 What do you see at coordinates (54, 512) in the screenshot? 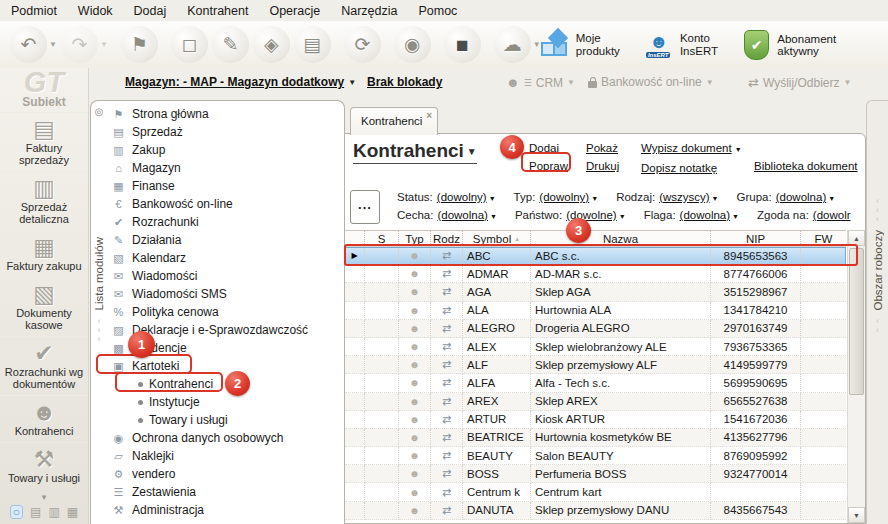
I see `footer-retail-button: ▥` at bounding box center [54, 512].